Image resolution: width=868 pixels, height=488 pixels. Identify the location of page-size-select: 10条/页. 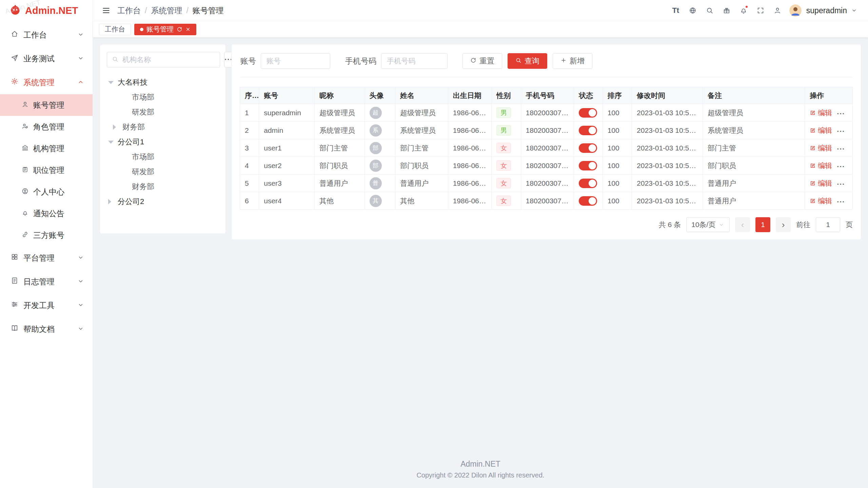
(708, 225).